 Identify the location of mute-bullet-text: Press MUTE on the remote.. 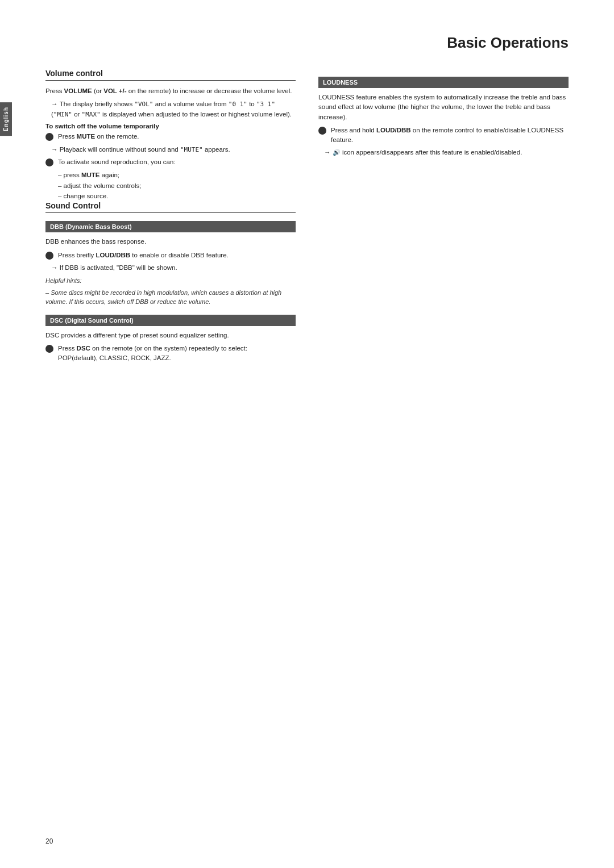
(177, 136).